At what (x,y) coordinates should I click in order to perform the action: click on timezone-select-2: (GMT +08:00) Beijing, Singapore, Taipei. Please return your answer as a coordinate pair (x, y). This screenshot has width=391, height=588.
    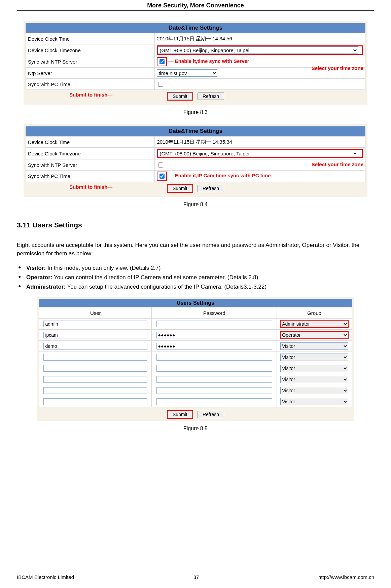
    Looking at the image, I should click on (258, 153).